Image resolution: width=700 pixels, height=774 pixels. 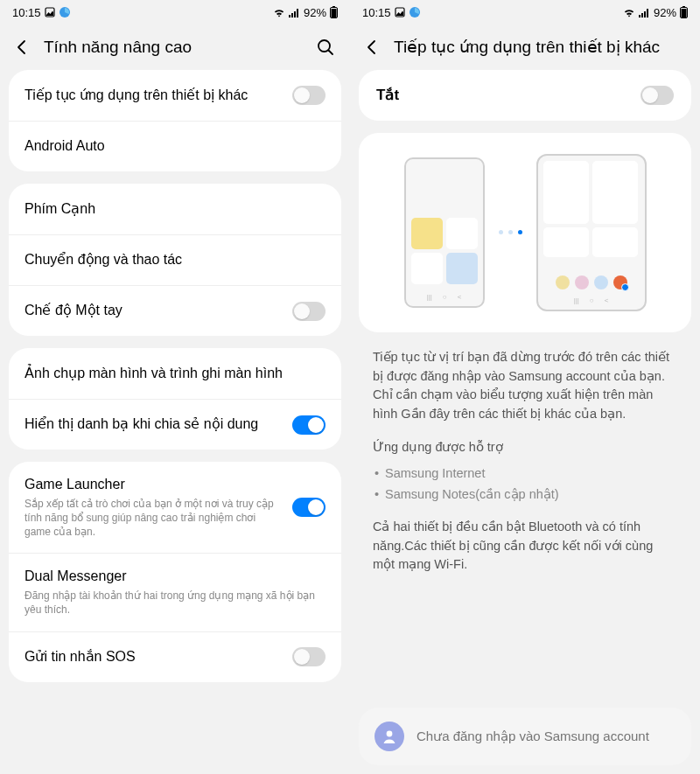 What do you see at coordinates (175, 209) in the screenshot?
I see `row-side-key: Phím Cạnh` at bounding box center [175, 209].